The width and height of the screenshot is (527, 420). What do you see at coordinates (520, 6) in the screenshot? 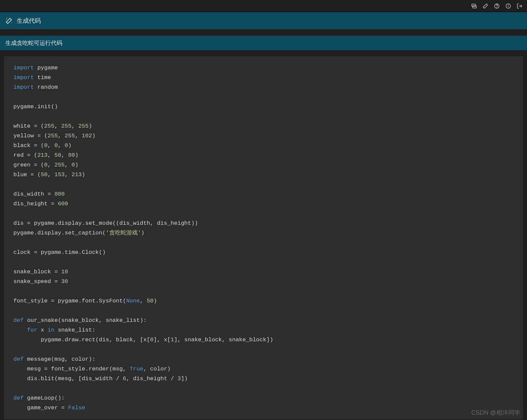
I see `exit-icon` at bounding box center [520, 6].